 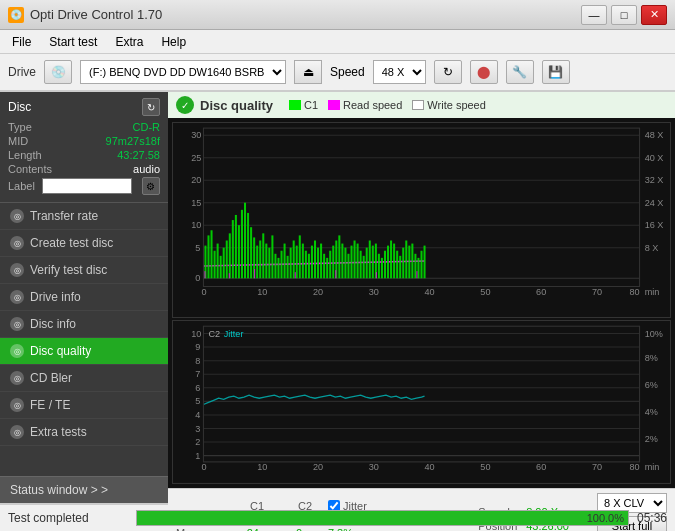 What do you see at coordinates (318, 467) in the screenshot?
I see `svg-text: 20` at bounding box center [318, 467].